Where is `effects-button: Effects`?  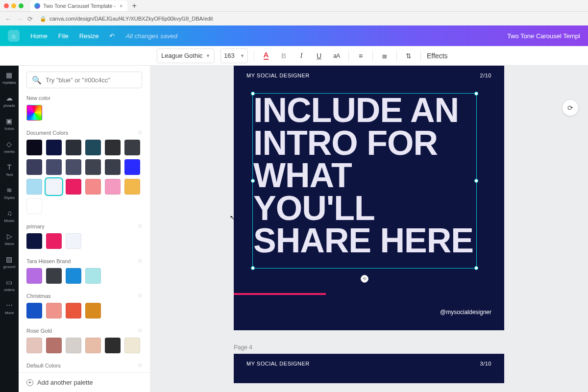 effects-button: Effects is located at coordinates (437, 56).